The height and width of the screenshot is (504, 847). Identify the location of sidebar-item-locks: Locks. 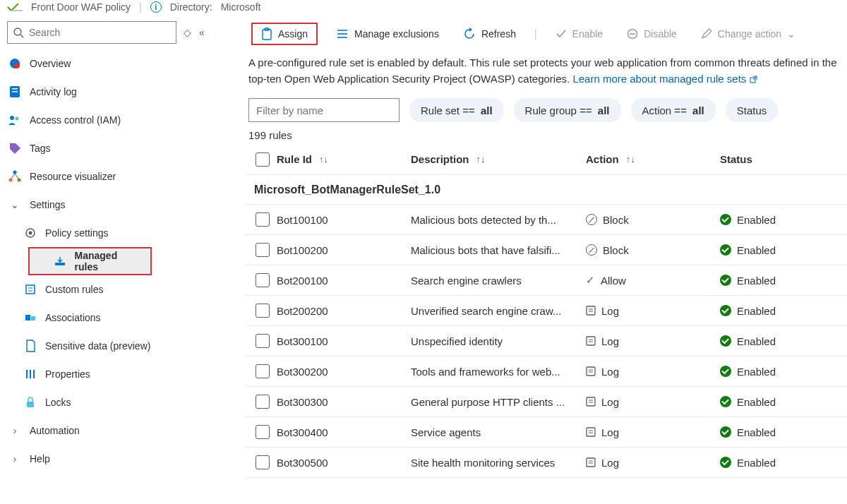
(120, 402).